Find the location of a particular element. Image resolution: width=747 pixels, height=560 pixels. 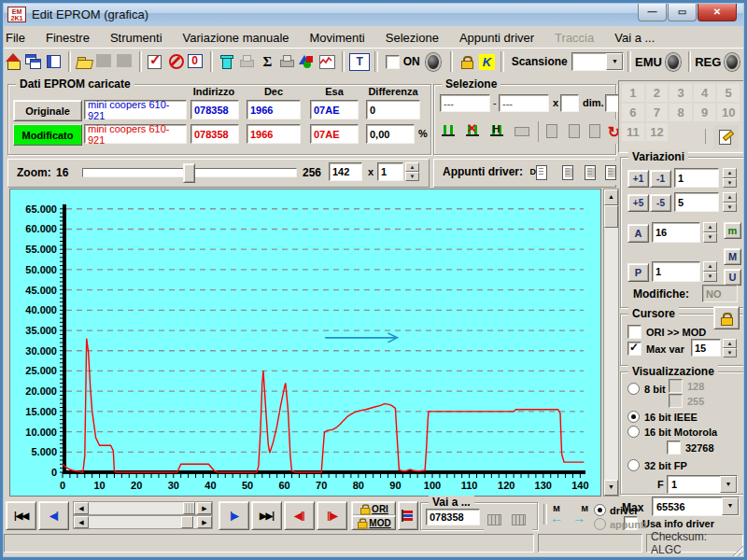

32bit-fp-radio is located at coordinates (633, 465).